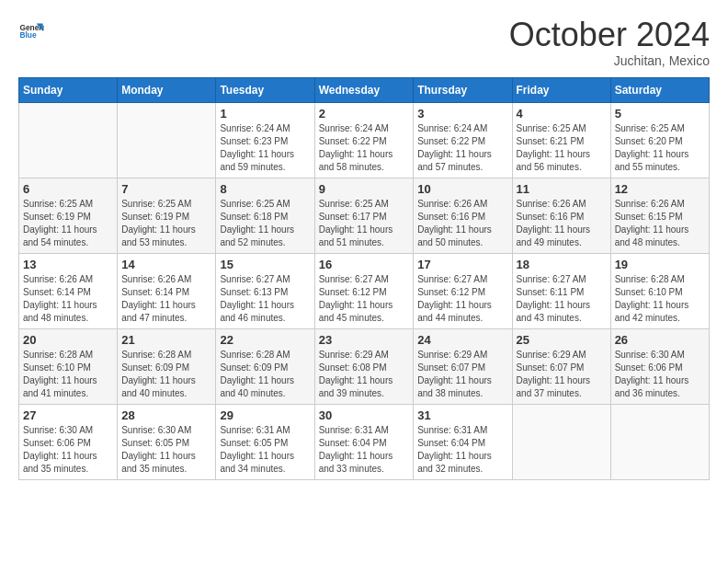 Image resolution: width=728 pixels, height=563 pixels. Describe the element at coordinates (68, 367) in the screenshot. I see `calendar-cell: 20Sunrise: 6:28 AM Sunset: 6:10 PM Dayli…` at that location.